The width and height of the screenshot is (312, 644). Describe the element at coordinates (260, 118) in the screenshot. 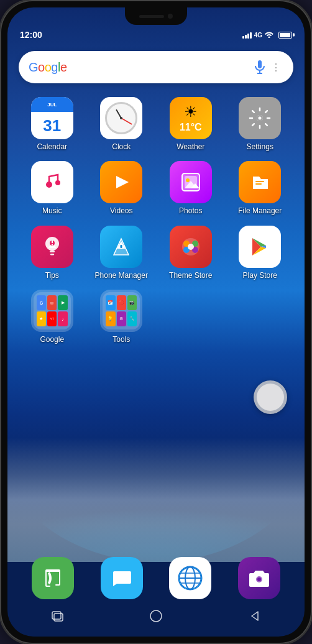

I see `settings-icon` at that location.